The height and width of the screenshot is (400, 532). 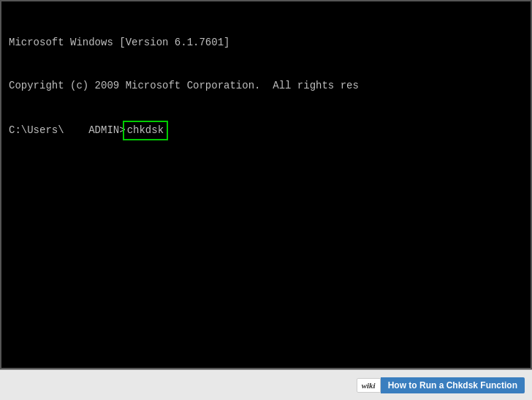 What do you see at coordinates (368, 385) in the screenshot?
I see `wiki-logo: wiki` at bounding box center [368, 385].